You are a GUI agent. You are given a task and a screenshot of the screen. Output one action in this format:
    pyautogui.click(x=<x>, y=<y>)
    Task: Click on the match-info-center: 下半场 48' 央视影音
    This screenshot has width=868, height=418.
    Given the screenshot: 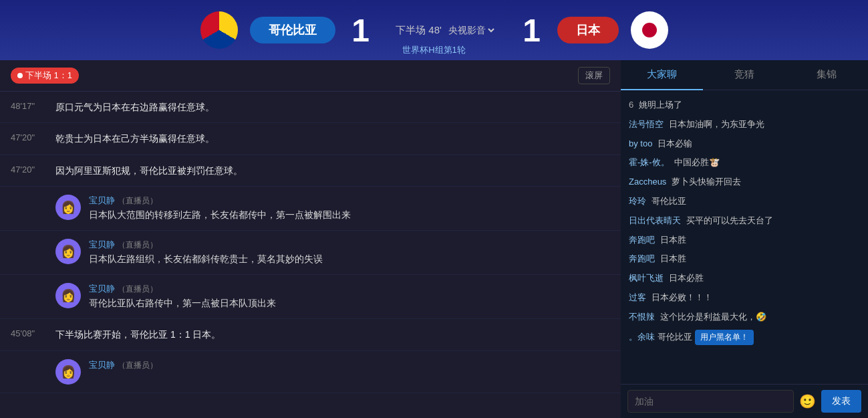 What is the action you would take?
    pyautogui.click(x=446, y=31)
    